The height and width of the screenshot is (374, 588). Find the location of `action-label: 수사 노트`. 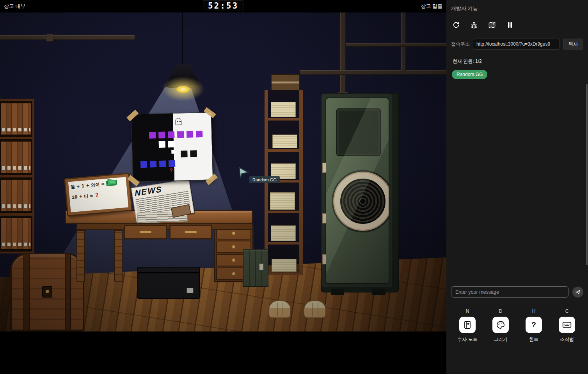

action-label: 수사 노트 is located at coordinates (467, 339).